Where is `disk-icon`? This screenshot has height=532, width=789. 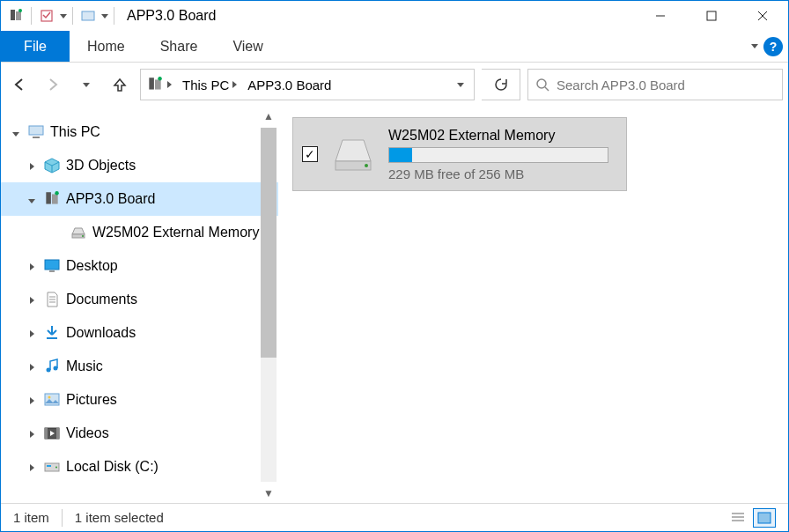 disk-icon is located at coordinates (52, 467).